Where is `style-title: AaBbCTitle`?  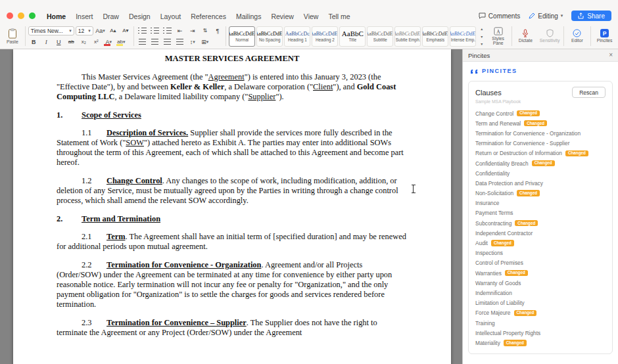 style-title: AaBbCTitle is located at coordinates (352, 37).